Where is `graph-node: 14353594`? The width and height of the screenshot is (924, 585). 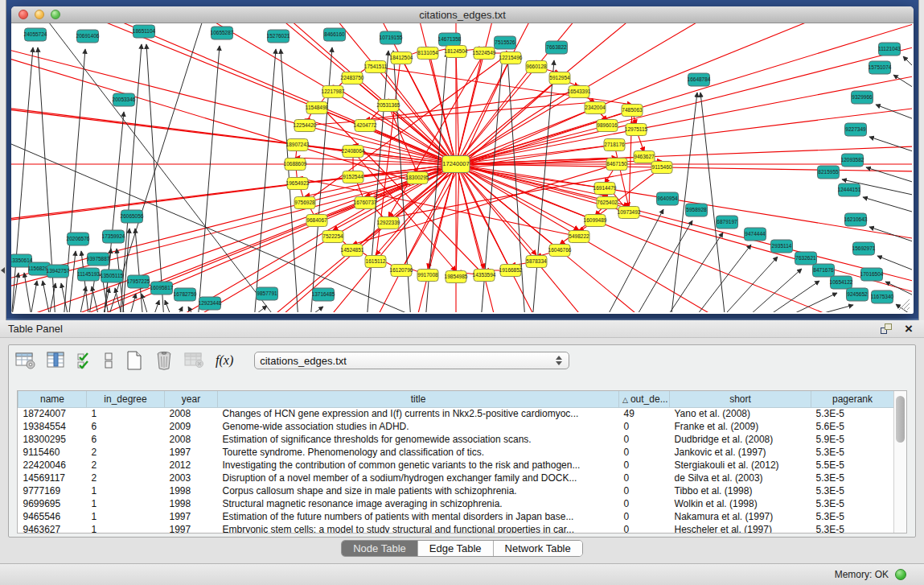
graph-node: 14353594 is located at coordinates (484, 275).